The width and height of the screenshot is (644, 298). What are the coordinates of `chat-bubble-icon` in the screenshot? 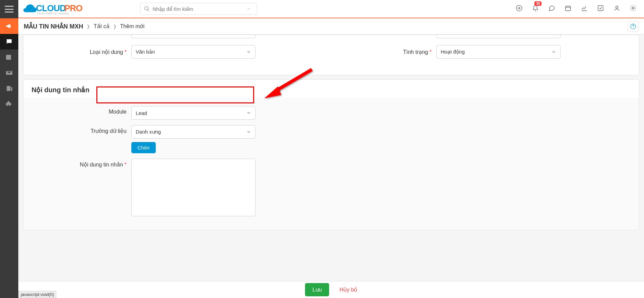 It's located at (552, 8).